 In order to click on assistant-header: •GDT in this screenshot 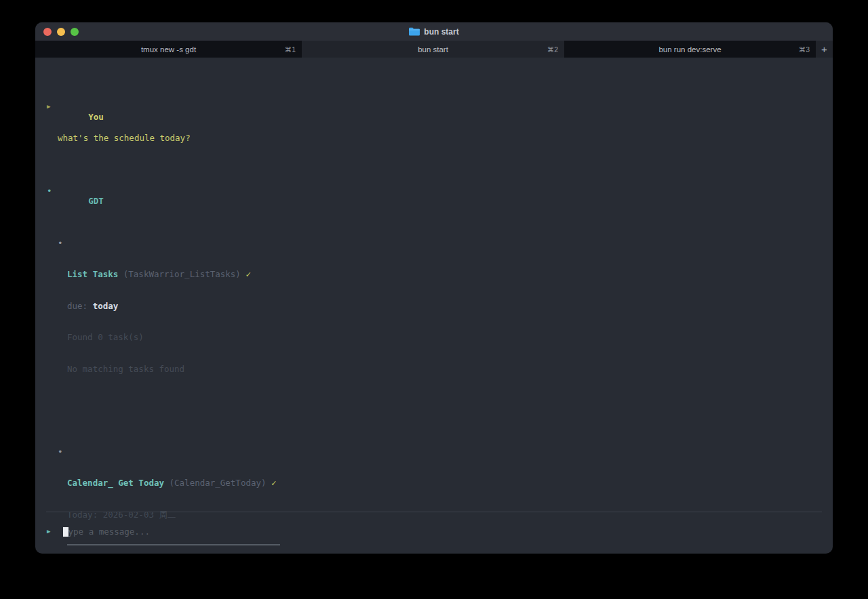, I will do `click(445, 191)`.